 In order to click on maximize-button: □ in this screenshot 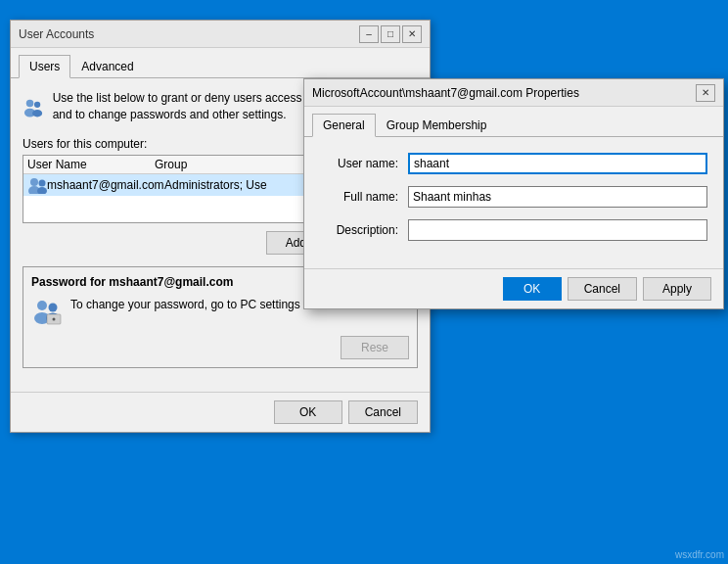, I will do `click(390, 34)`.